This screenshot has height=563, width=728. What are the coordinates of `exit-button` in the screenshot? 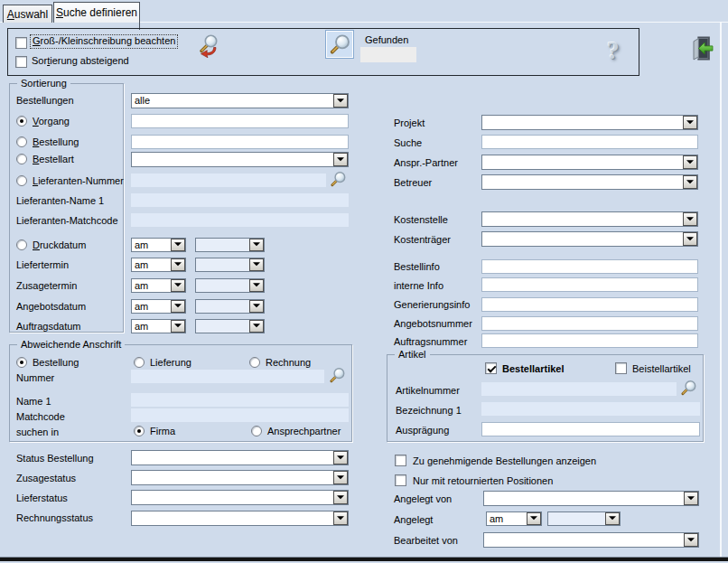 It's located at (701, 49).